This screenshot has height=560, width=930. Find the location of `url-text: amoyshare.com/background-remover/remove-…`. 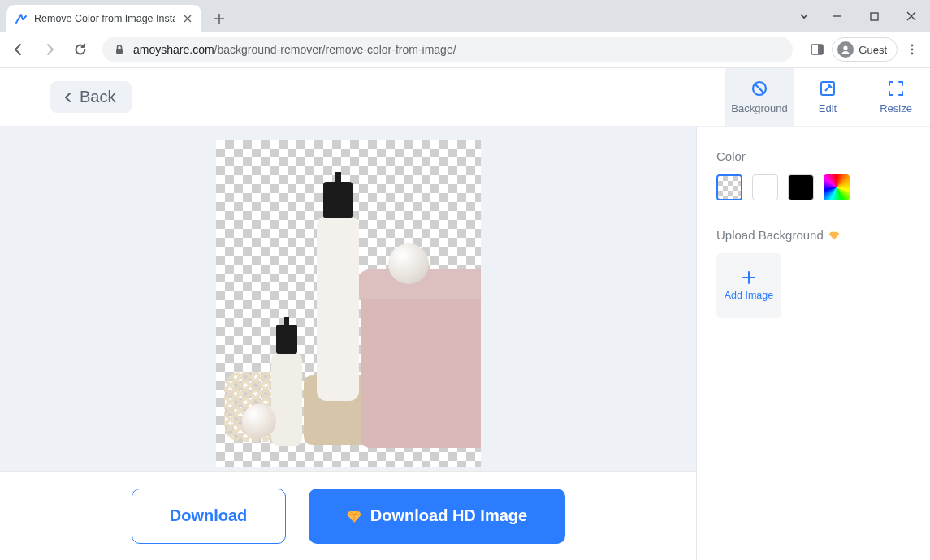

url-text: amoyshare.com/background-remover/remove-… is located at coordinates (295, 50).